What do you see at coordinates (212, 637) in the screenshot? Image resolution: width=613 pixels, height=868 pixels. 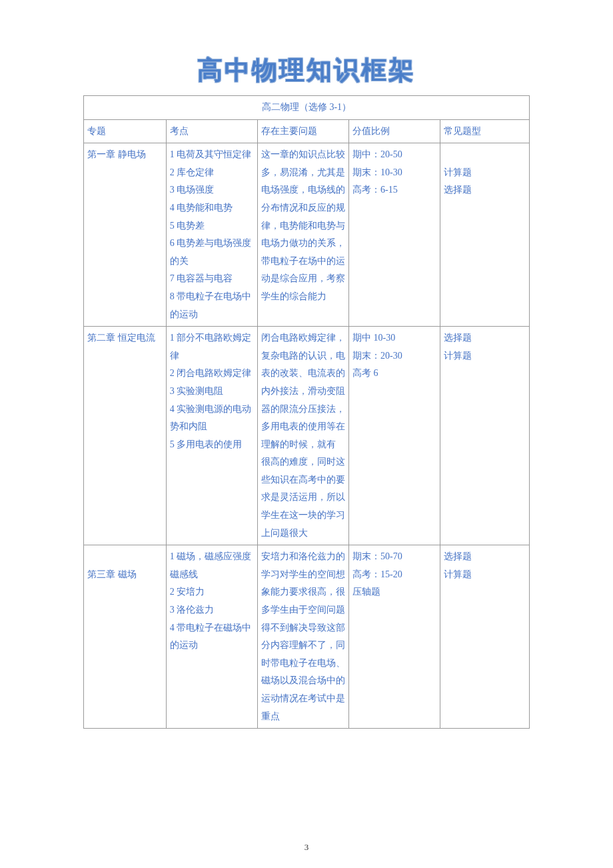 I see `cell-points: 1 磁场，磁感应强度 磁感线2 安培力3 洛伦兹力4 带电粒子在磁场中的运动` at bounding box center [212, 637].